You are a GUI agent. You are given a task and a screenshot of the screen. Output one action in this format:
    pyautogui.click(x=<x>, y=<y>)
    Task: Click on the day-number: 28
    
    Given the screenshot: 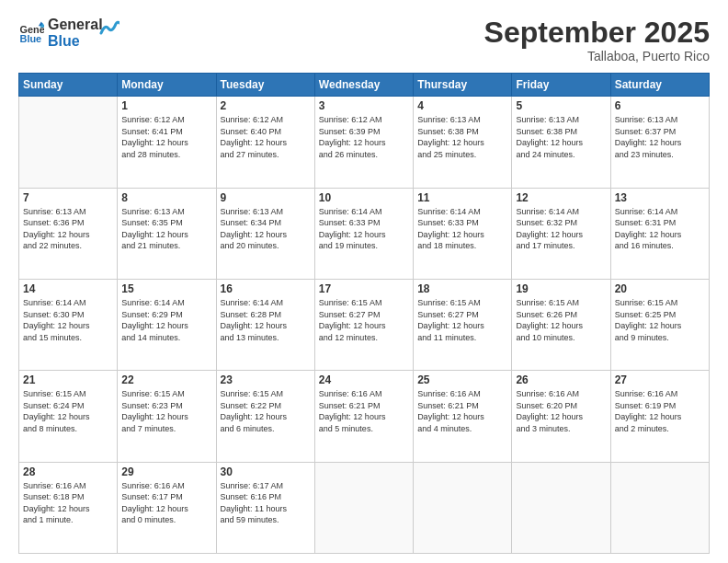 What is the action you would take?
    pyautogui.click(x=68, y=472)
    